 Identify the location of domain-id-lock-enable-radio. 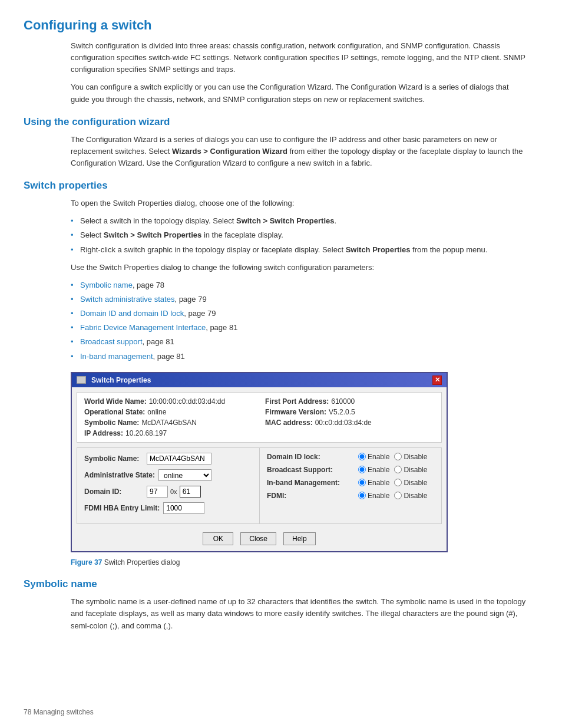
(362, 456).